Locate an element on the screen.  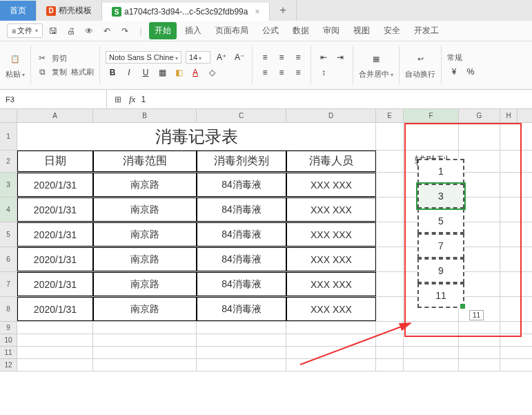
fill-handle is located at coordinates (462, 307).